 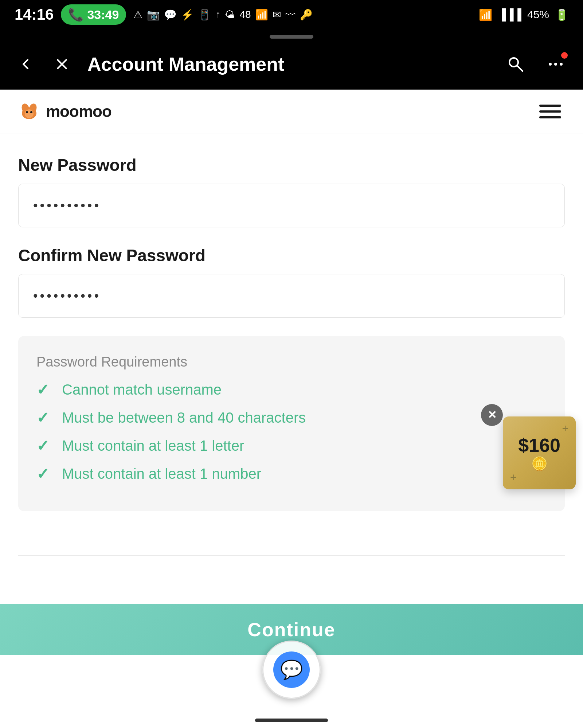 I want to click on battery-icon: 🔋, so click(x=562, y=15).